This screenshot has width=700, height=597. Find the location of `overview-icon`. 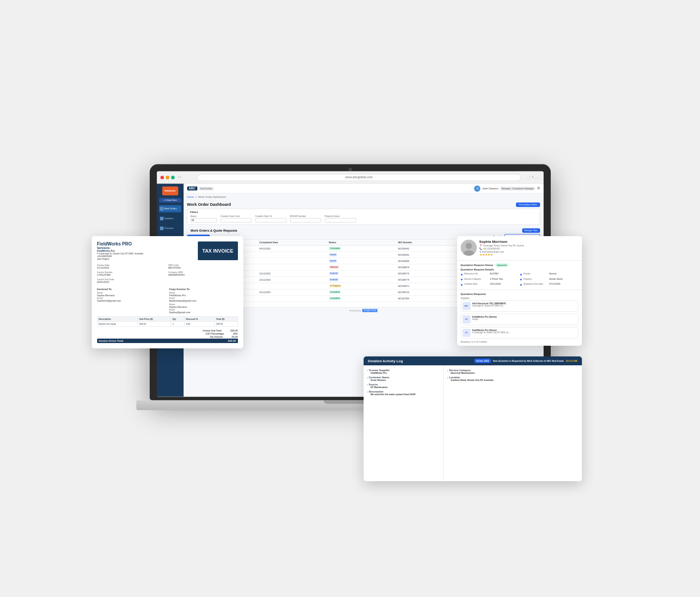

overview-icon is located at coordinates (162, 228).